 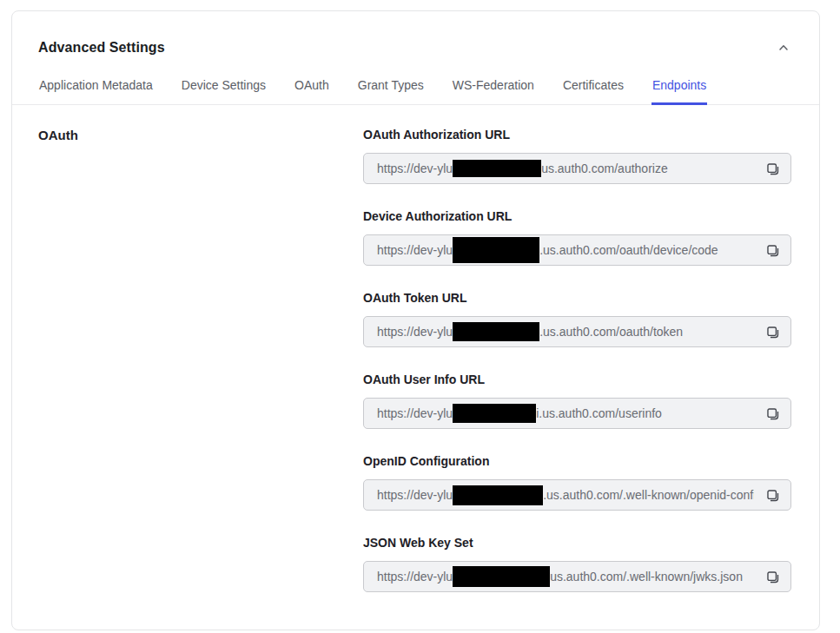 I want to click on url-value: https://dev-yluus.auth0.com/.well-known/…, so click(x=559, y=577).